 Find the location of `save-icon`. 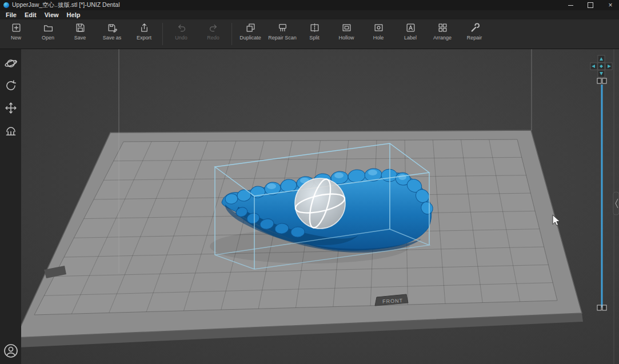

save-icon is located at coordinates (80, 27).